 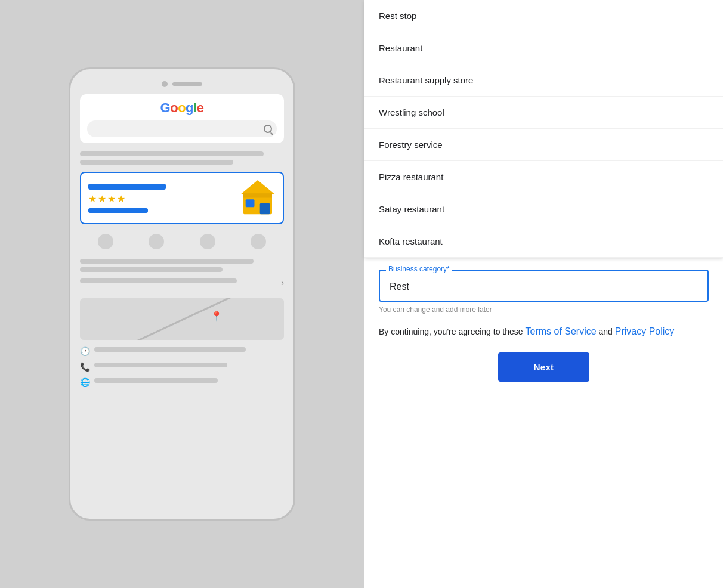 I want to click on dropdown-item-kofta-restaurant: Kofta restaurant, so click(x=544, y=242).